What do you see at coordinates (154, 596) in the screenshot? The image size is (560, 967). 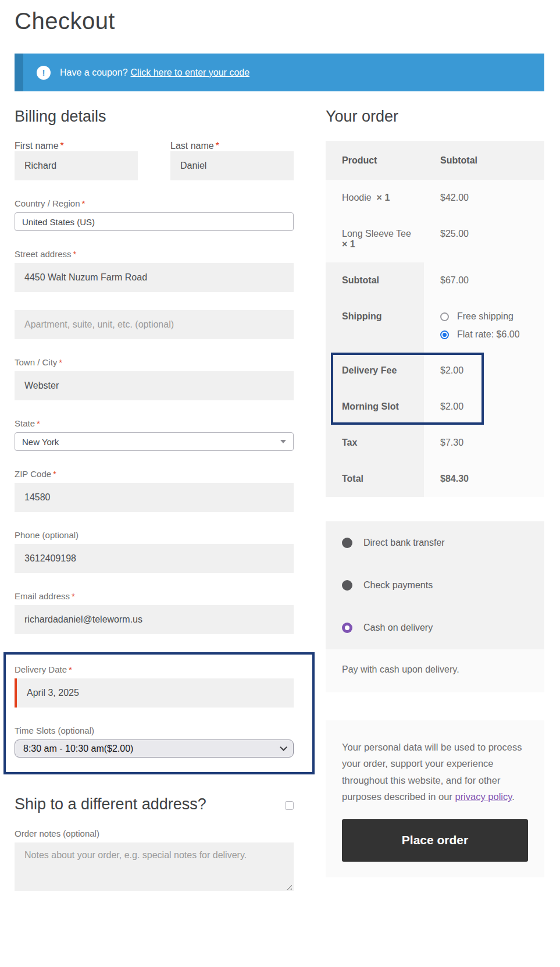 I see `email-label: Email address*` at bounding box center [154, 596].